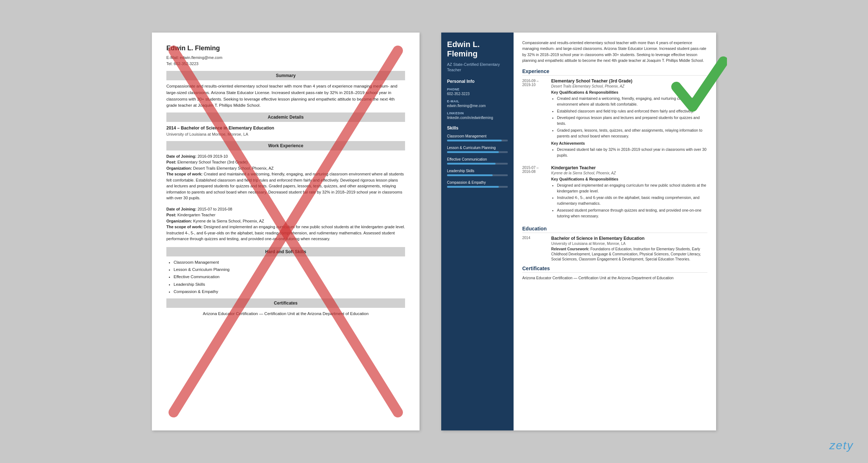  I want to click on org-value-1: Desert Trails Elementary School, Phoenix…, so click(234, 168).